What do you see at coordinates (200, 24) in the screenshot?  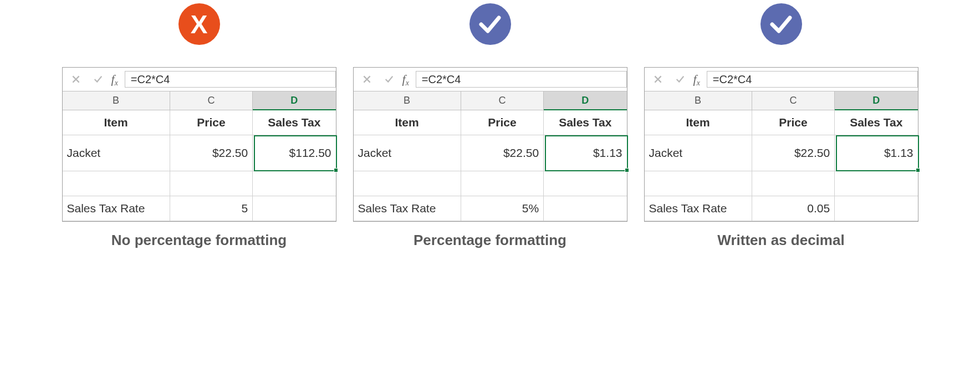 I see `x-icon: X` at bounding box center [200, 24].